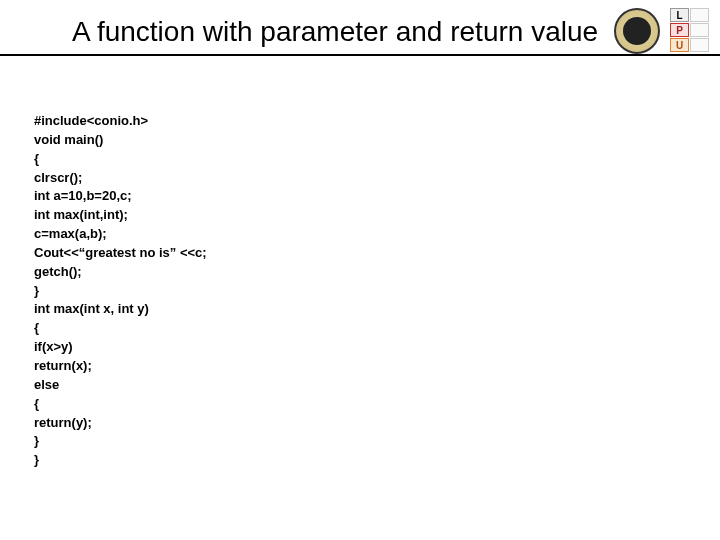 The image size is (720, 540). What do you see at coordinates (83, 196) in the screenshot?
I see `code-line: int a=10,b=20,c;` at bounding box center [83, 196].